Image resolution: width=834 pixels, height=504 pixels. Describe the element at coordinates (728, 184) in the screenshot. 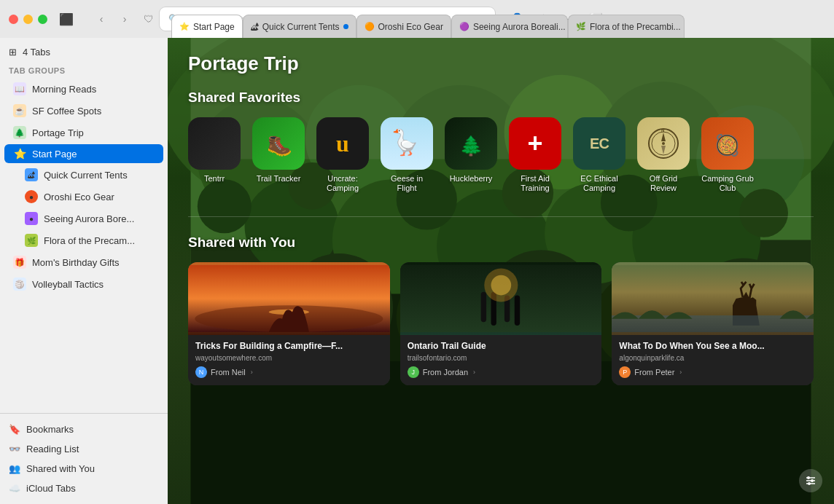

I see `camping-grub-label: Camping Grub Club` at that location.